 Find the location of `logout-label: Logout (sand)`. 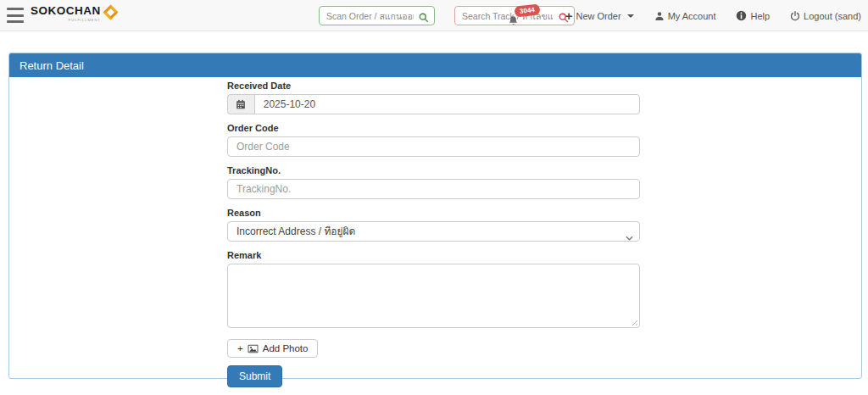

logout-label: Logout (sand) is located at coordinates (832, 16).